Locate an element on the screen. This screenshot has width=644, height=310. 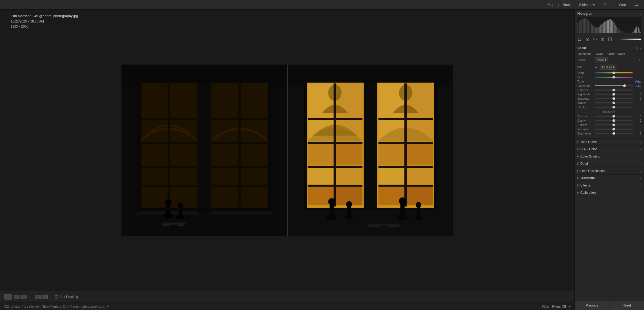
nav-slideshow: Slideshow is located at coordinates (587, 5).